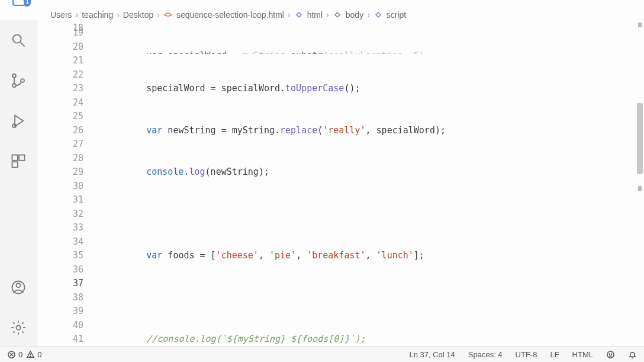 This screenshot has width=644, height=362. Describe the element at coordinates (18, 287) in the screenshot. I see `account-icon` at that location.